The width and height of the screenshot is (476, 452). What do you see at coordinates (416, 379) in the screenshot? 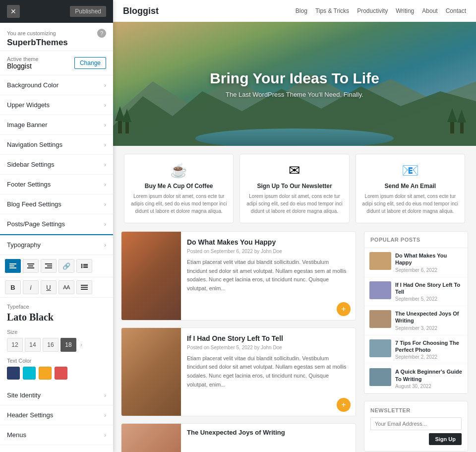
I see `popular-post-5: A Quick Beginner's Guide To Writing Augu…` at bounding box center [416, 379].